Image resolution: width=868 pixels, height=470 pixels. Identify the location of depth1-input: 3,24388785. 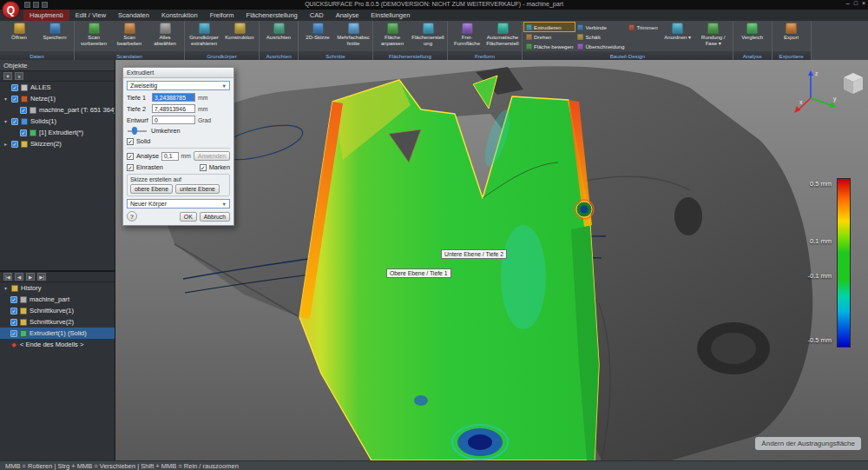
(174, 97).